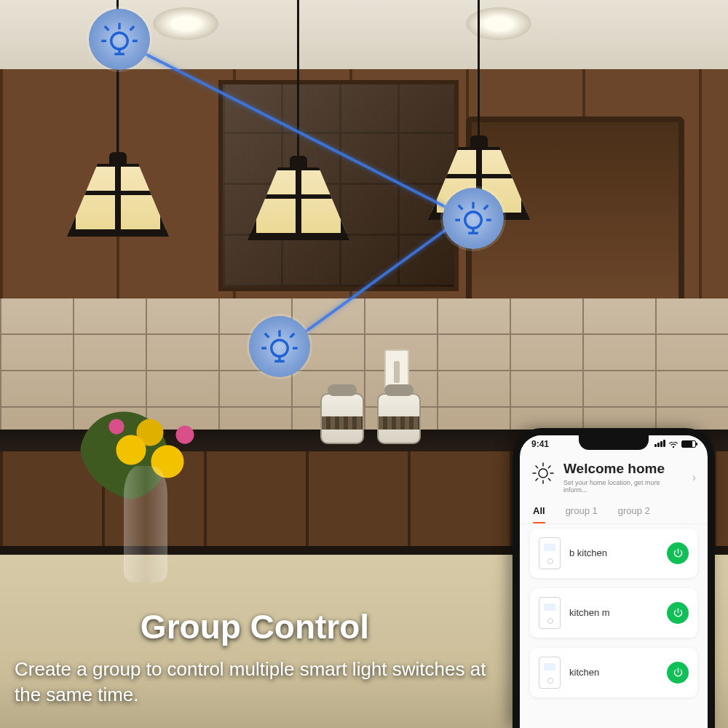 The height and width of the screenshot is (728, 728). I want to click on welcome-title: Welcome home, so click(623, 469).